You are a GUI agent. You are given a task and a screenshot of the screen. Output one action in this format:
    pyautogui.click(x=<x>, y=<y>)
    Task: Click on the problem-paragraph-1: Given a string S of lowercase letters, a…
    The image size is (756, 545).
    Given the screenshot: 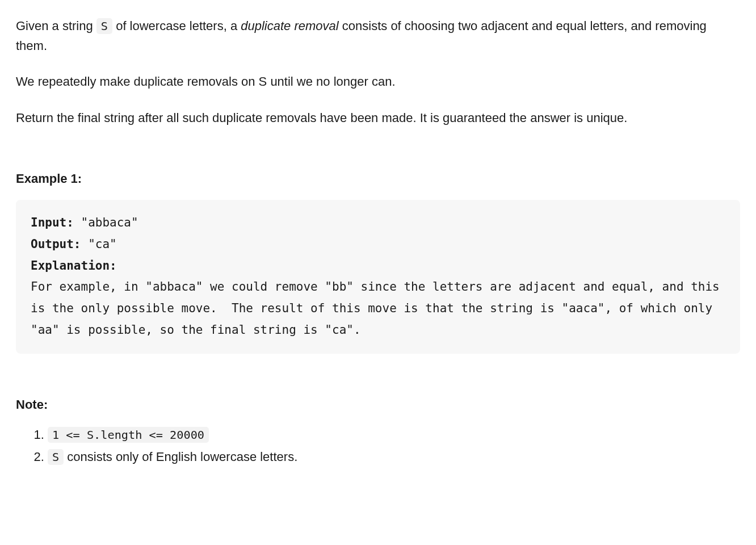 What is the action you would take?
    pyautogui.click(x=378, y=36)
    